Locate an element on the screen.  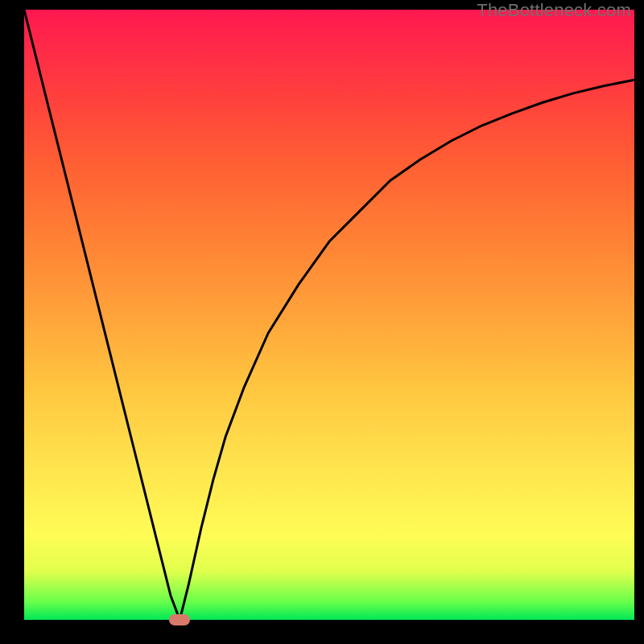
optimal-marker is located at coordinates (180, 620).